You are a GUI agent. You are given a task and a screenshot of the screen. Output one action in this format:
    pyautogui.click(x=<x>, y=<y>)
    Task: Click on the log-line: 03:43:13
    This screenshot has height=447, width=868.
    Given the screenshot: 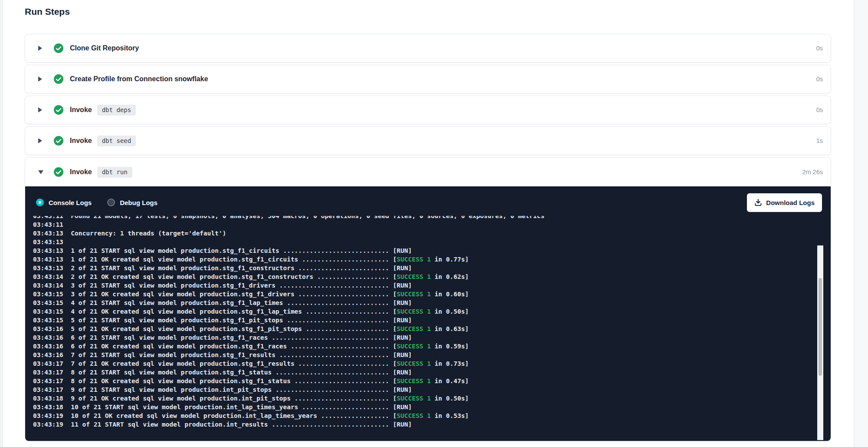 What is the action you would take?
    pyautogui.click(x=432, y=242)
    